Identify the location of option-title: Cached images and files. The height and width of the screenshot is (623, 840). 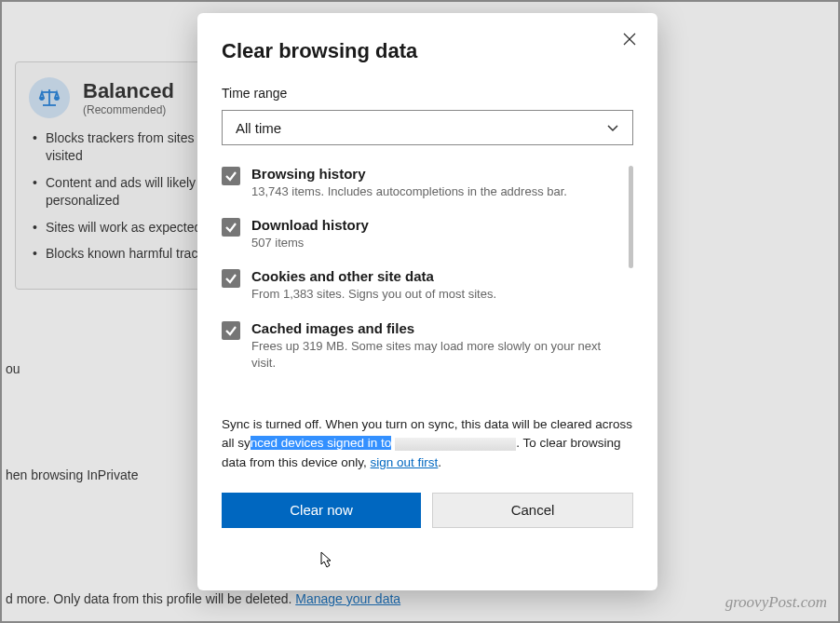
(435, 328).